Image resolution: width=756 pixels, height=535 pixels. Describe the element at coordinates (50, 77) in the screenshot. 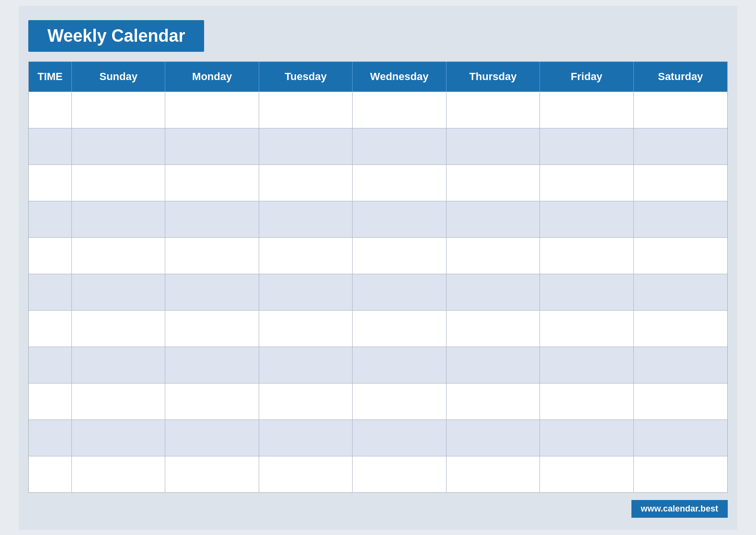

I see `header-time: TIME` at that location.